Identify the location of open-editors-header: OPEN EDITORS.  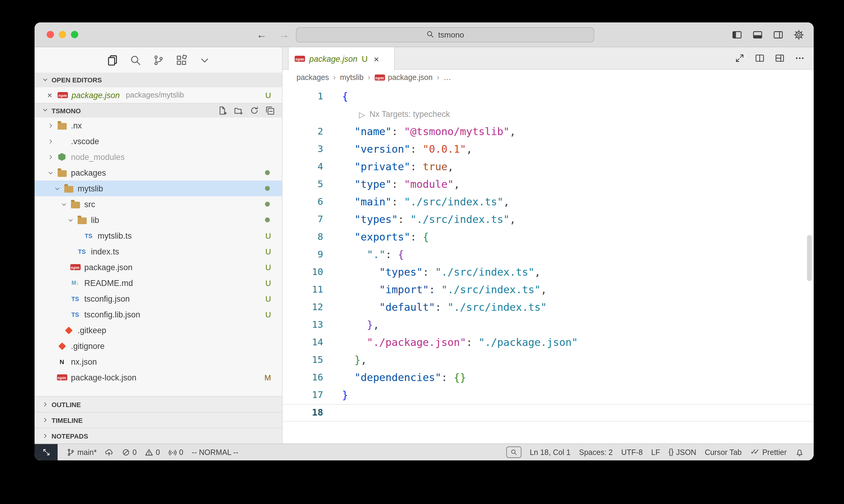
(158, 80).